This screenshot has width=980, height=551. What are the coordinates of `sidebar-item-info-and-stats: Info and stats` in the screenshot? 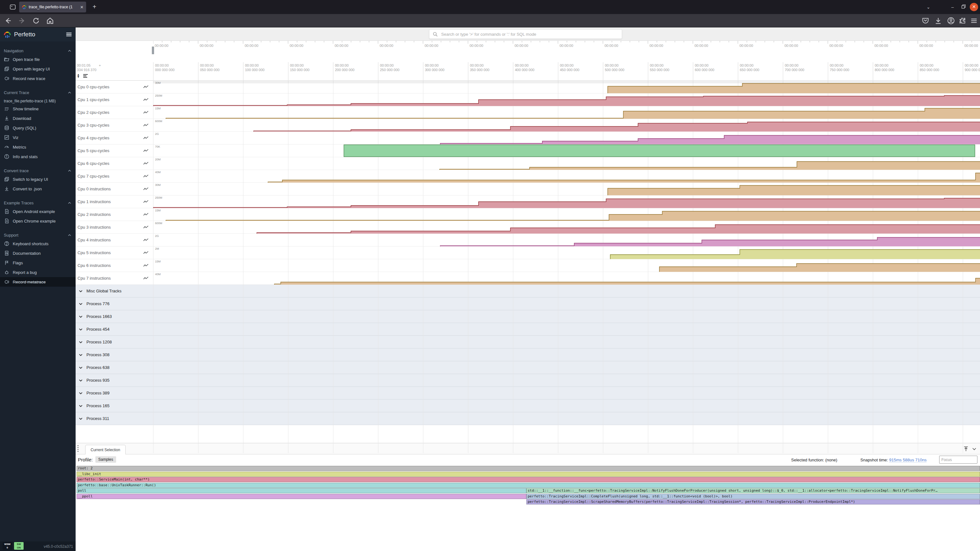 It's located at (38, 157).